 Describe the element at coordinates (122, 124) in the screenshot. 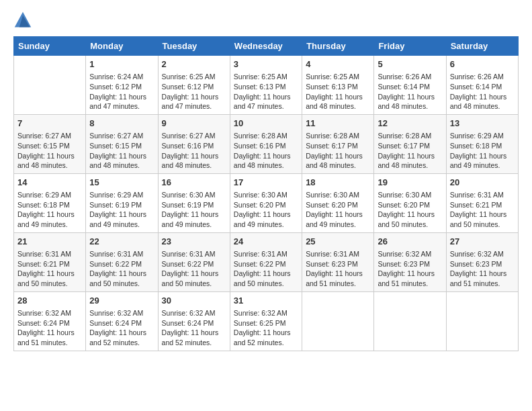

I see `day-number: 8` at that location.